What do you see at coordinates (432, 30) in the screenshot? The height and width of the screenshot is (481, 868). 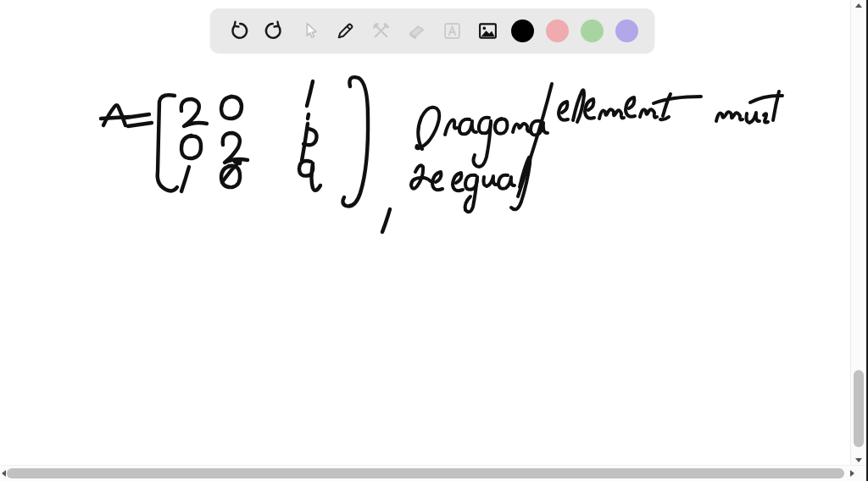 I see `toolbar` at bounding box center [432, 30].